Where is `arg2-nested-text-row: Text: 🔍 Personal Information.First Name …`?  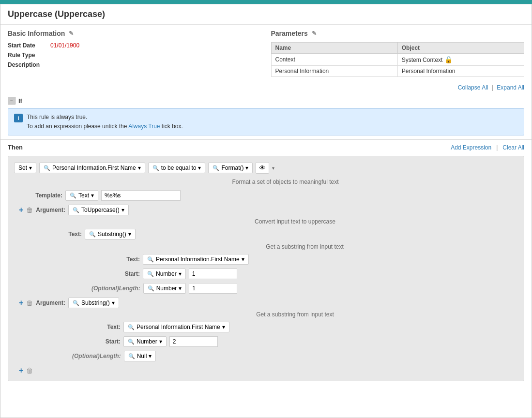 arg2-nested-text-row: Text: 🔍 Personal Information.First Name … is located at coordinates (266, 327).